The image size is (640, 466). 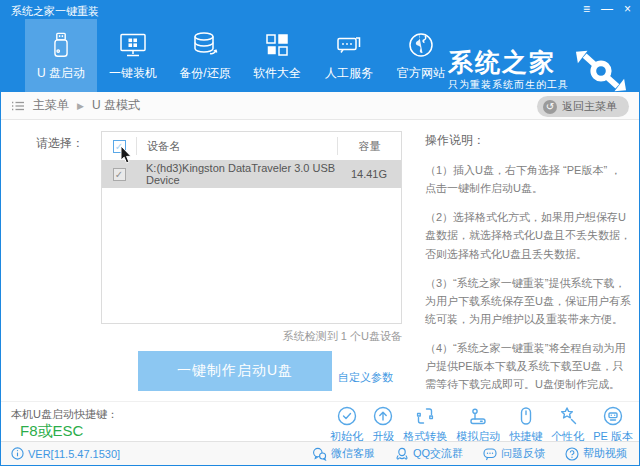 I want to click on pe-version-icon, so click(x=613, y=416).